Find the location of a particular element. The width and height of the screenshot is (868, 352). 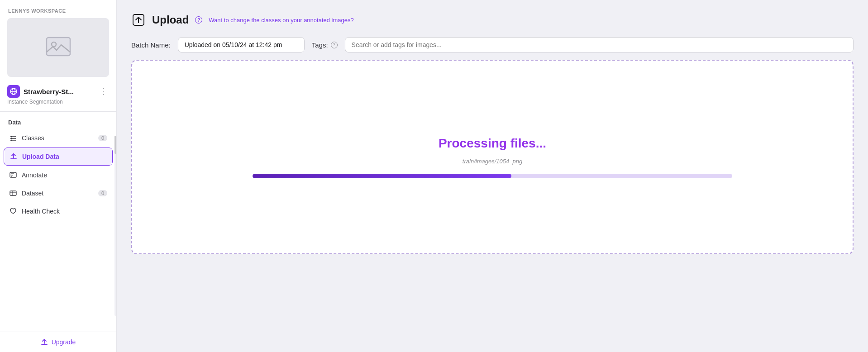

sidebar-item-dataset: Dataset 0 is located at coordinates (58, 193).